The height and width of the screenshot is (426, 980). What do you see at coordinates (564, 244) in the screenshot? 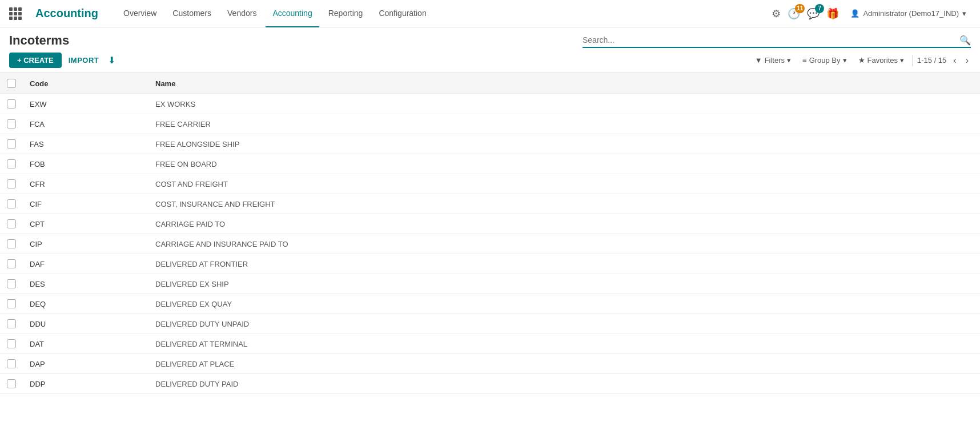
I see `row-name: CARRIAGE AND INSURANCE PAID TO` at bounding box center [564, 244].